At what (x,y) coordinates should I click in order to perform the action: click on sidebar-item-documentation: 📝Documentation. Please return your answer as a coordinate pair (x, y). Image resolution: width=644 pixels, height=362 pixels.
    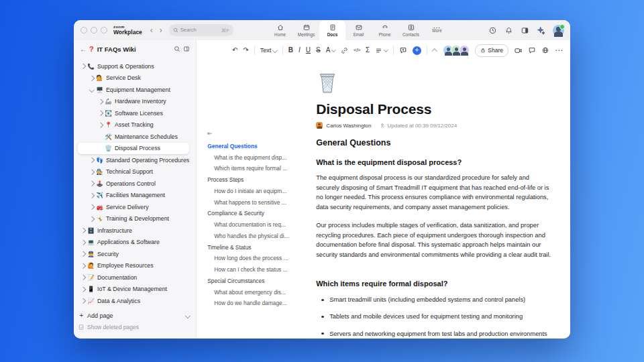
    Looking at the image, I should click on (133, 278).